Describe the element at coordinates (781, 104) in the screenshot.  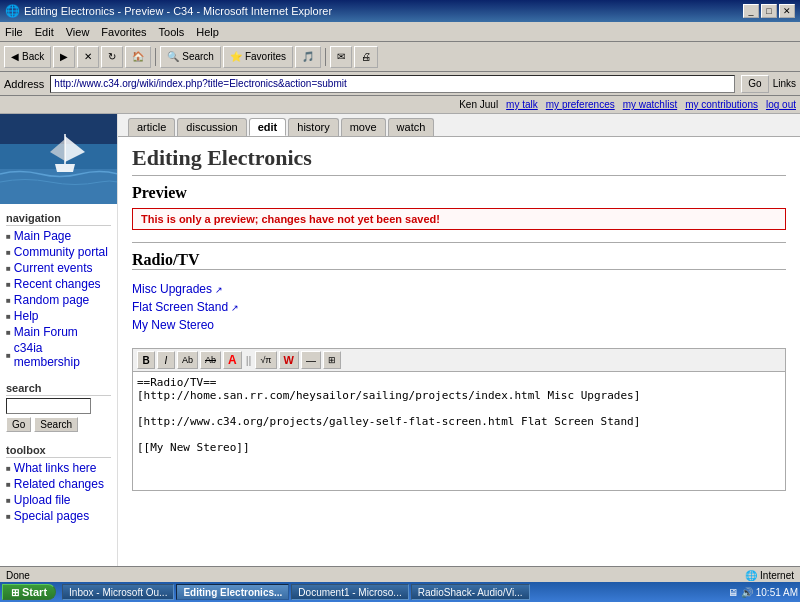
I see `log-out-link: log out` at that location.